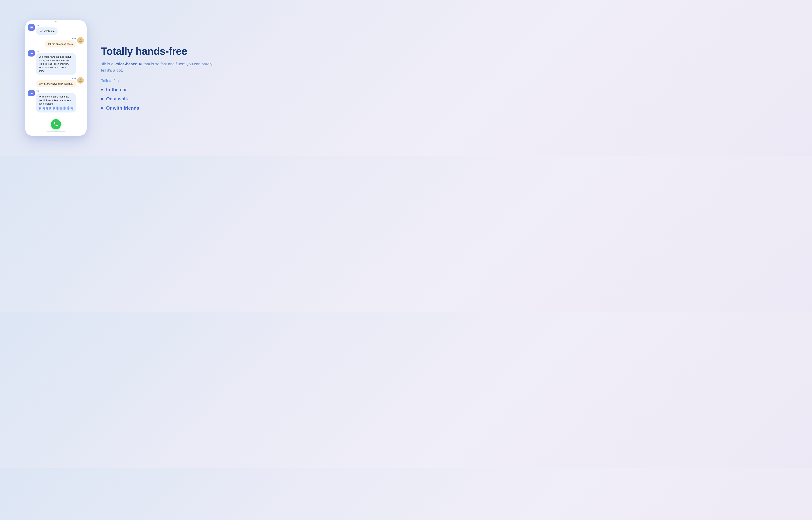 The width and height of the screenshot is (812, 520). I want to click on subtitle: Jib is a voice-based AI that is so fast …, so click(160, 67).